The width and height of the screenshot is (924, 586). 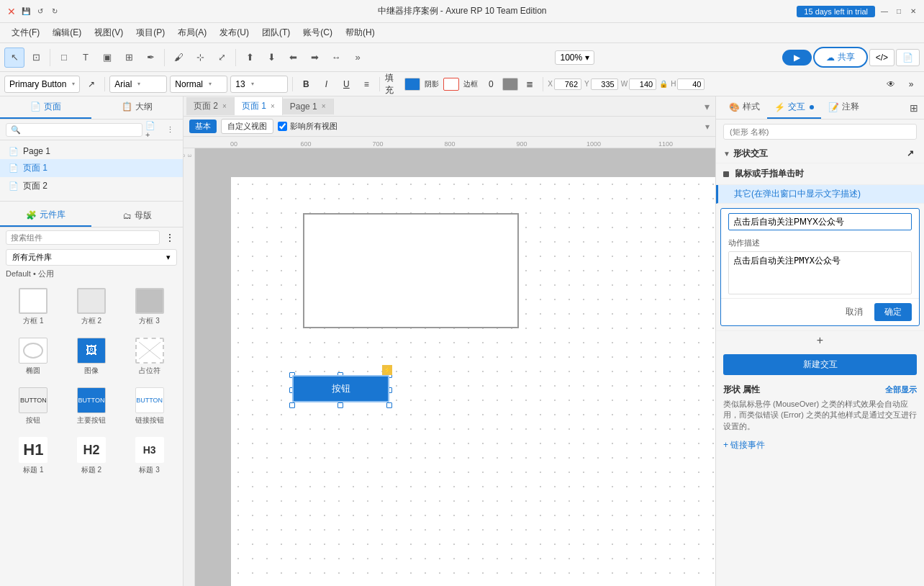 I want to click on comp-placeholder: 占位符, so click(x=150, y=357).